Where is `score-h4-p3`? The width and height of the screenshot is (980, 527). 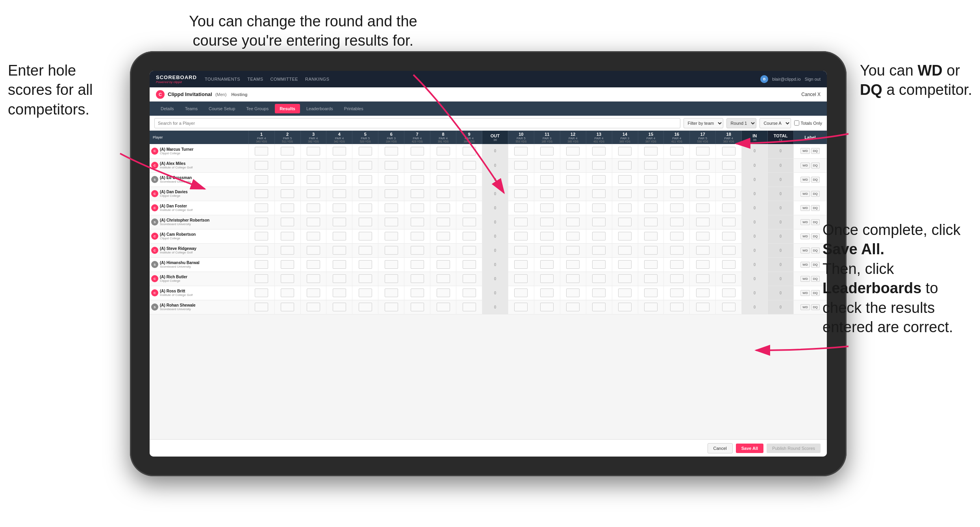
score-h4-p3 is located at coordinates (339, 194).